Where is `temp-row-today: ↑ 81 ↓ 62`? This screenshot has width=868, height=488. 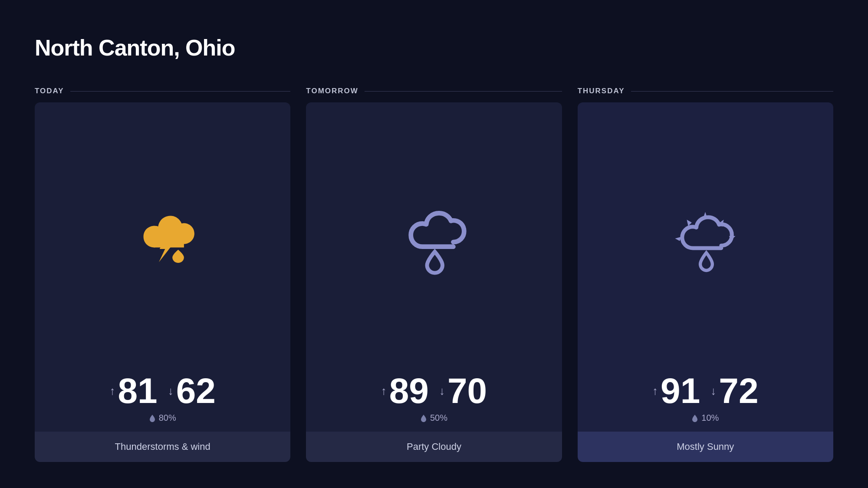
temp-row-today: ↑ 81 ↓ 62 is located at coordinates (162, 391).